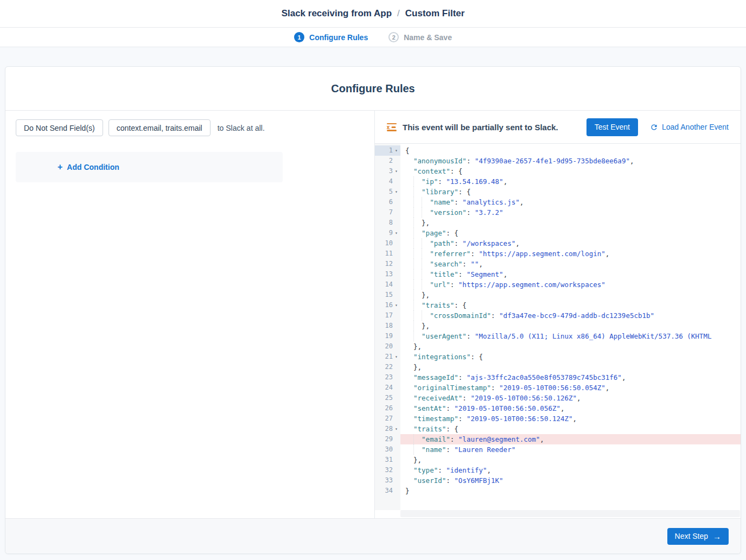  I want to click on line-number: 5, so click(391, 192).